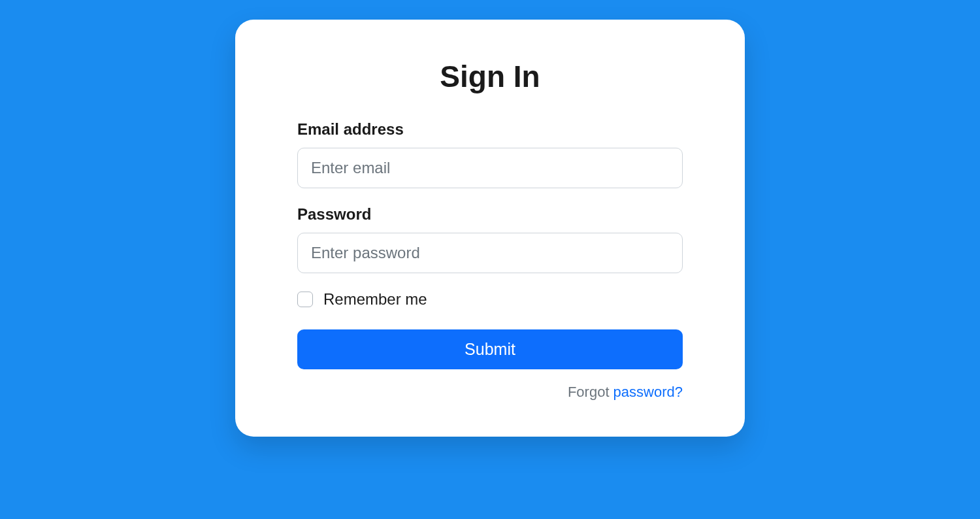  Describe the element at coordinates (490, 154) in the screenshot. I see `email-group: Email address` at that location.